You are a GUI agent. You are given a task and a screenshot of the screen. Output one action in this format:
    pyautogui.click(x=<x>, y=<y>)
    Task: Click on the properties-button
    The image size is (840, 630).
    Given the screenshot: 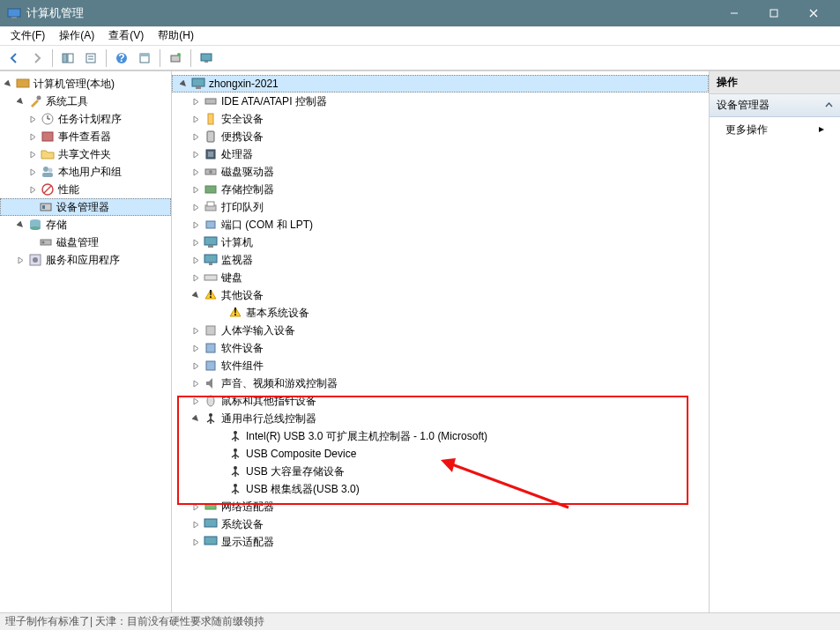 What is the action you would take?
    pyautogui.click(x=91, y=58)
    